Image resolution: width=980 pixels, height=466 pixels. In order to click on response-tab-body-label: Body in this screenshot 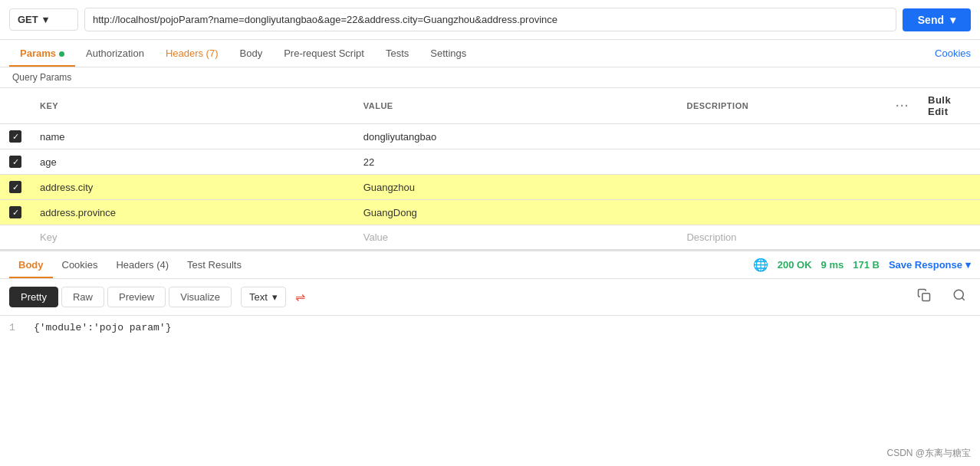, I will do `click(31, 265)`.